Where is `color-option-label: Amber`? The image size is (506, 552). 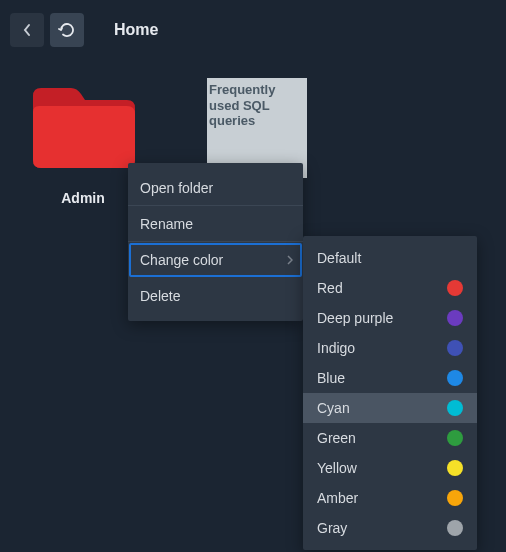
color-option-label: Amber is located at coordinates (338, 498).